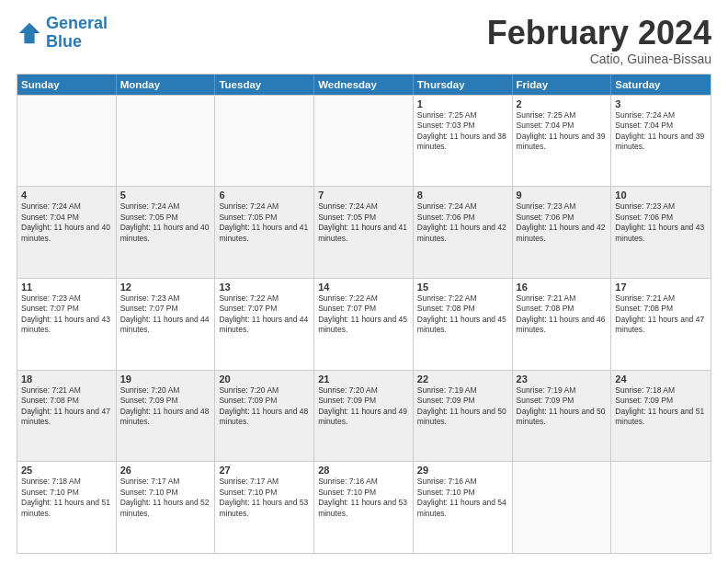 The width and height of the screenshot is (728, 563). I want to click on day-number: 8, so click(463, 195).